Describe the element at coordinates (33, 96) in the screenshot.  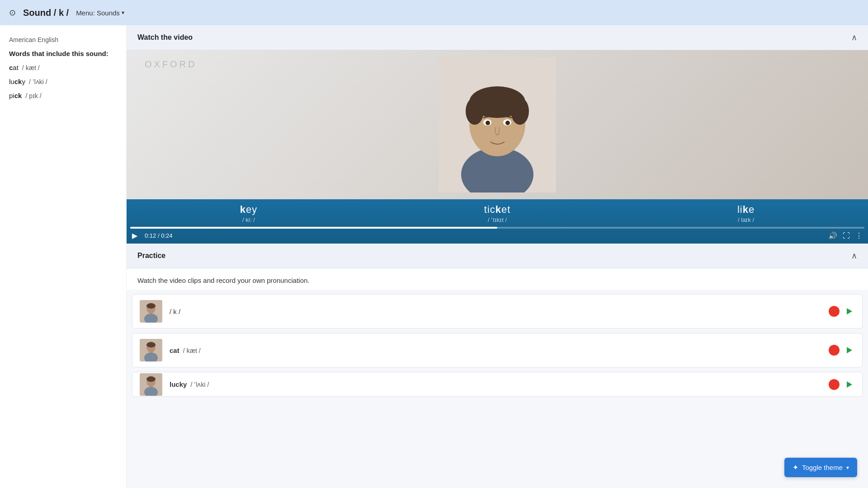
I see `phonetic-pick: / pɪk /` at that location.